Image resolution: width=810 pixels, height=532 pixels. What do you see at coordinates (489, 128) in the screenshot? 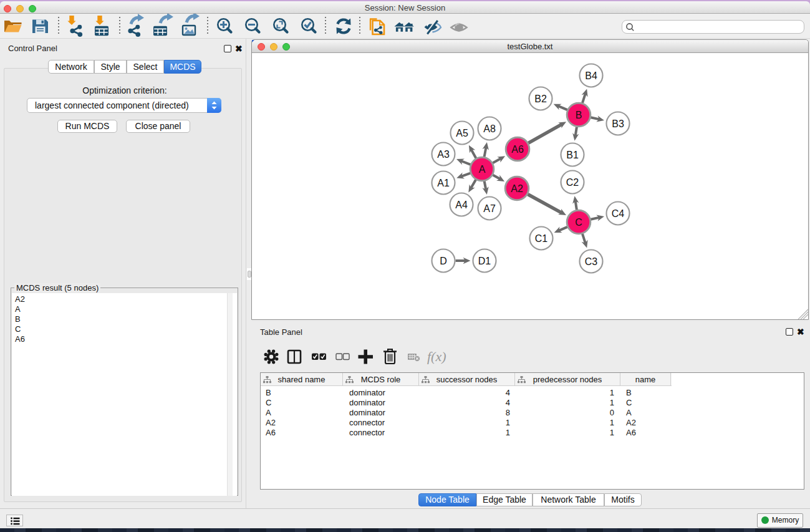
I see `svg-text: A8` at bounding box center [489, 128].